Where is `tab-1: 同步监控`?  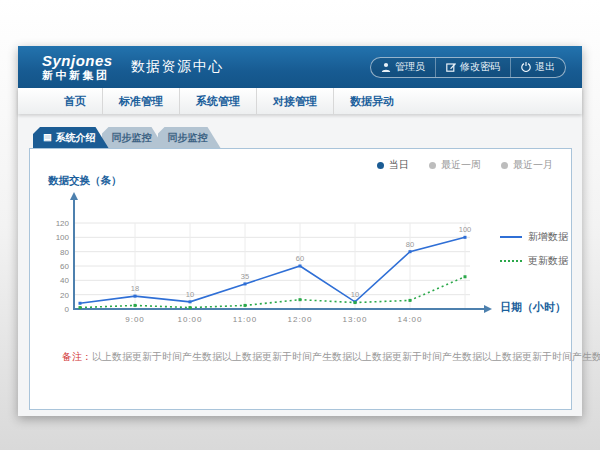
tab-1: 同步监控 is located at coordinates (134, 138).